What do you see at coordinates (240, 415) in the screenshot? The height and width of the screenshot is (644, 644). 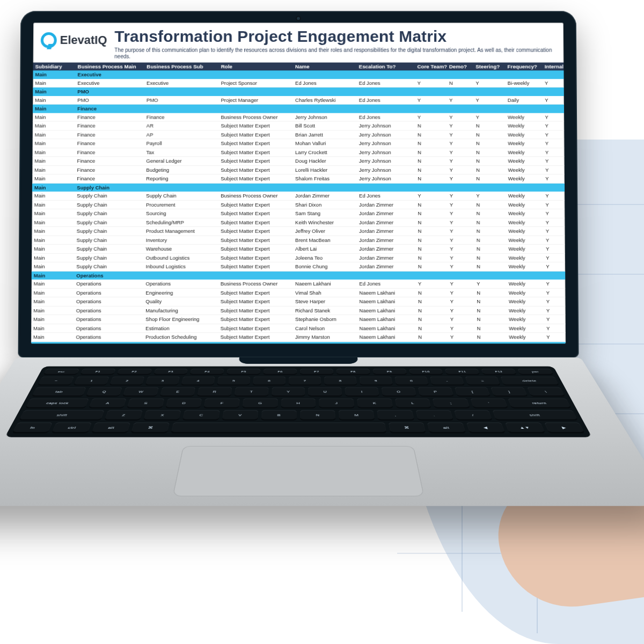 I see `keyboard-key: V` at bounding box center [240, 415].